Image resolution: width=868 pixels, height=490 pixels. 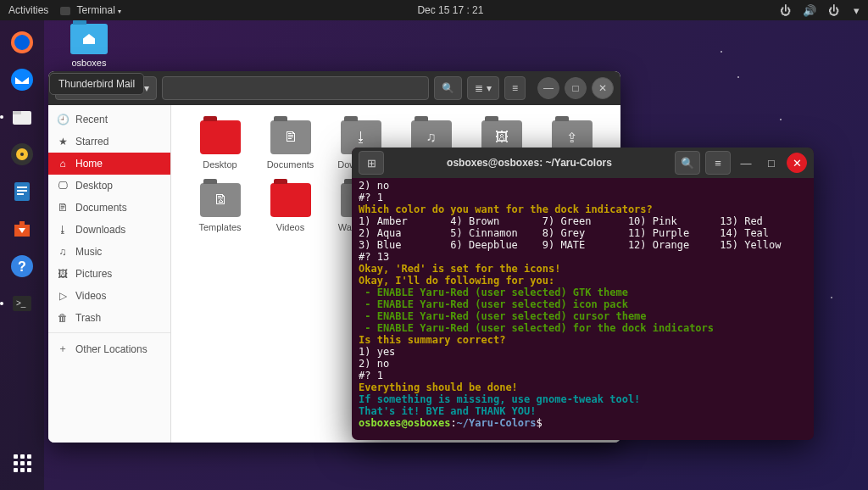 What do you see at coordinates (112, 349) in the screenshot?
I see `sidebar-item-label: Other Locations` at bounding box center [112, 349].